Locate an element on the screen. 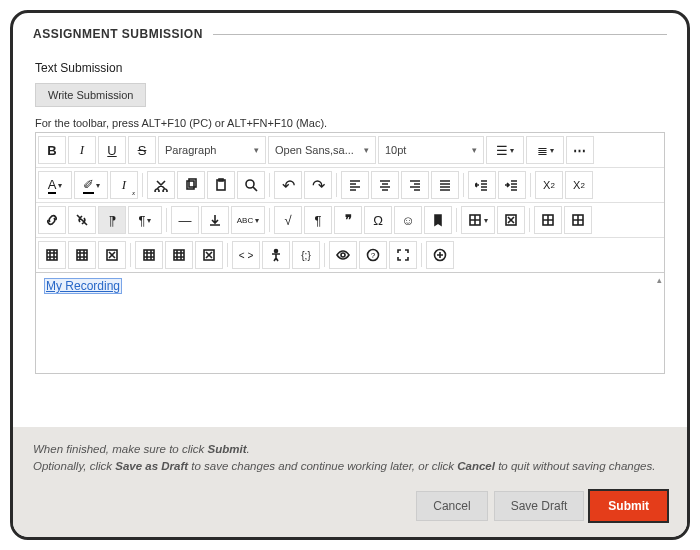 Image resolution: width=700 pixels, height=550 pixels. align-left-icon is located at coordinates (355, 185).